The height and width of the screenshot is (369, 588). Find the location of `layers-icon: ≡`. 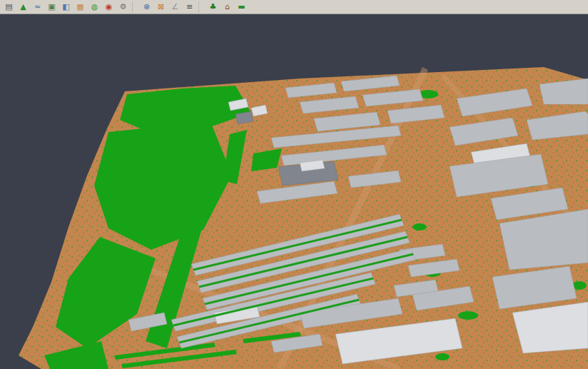

layers-icon: ≡ is located at coordinates (190, 7).